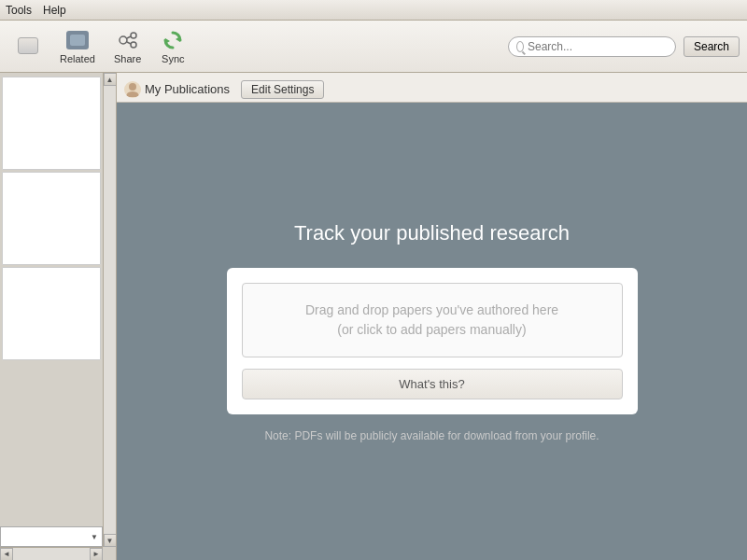 The image size is (747, 560). Describe the element at coordinates (19, 10) in the screenshot. I see `menu-tools: Tools` at that location.